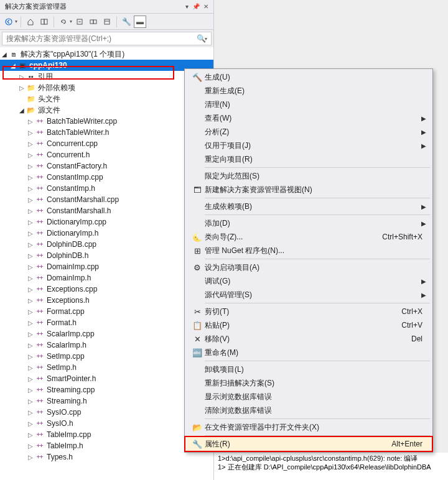 This screenshot has width=448, height=480. I want to click on file-node: ++ConstantImp.cpp, so click(107, 177).